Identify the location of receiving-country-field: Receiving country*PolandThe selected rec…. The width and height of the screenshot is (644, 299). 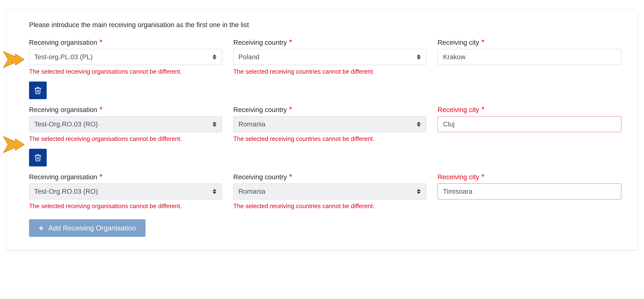
(330, 56).